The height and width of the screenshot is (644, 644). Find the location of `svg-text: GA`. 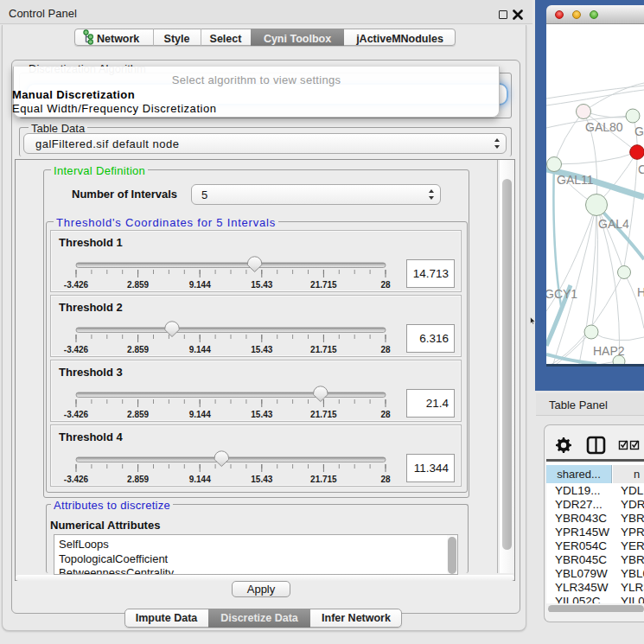

svg-text: GA is located at coordinates (640, 131).